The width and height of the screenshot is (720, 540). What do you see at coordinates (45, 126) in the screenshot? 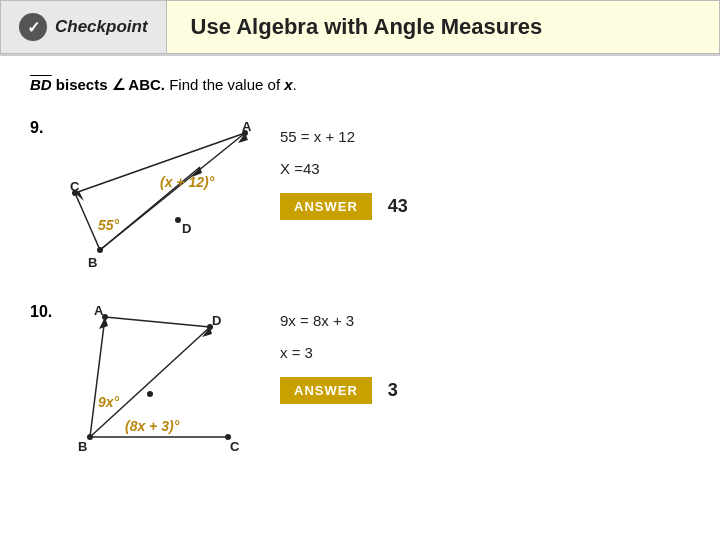
I see `problem-9-number: 9.` at bounding box center [45, 126].